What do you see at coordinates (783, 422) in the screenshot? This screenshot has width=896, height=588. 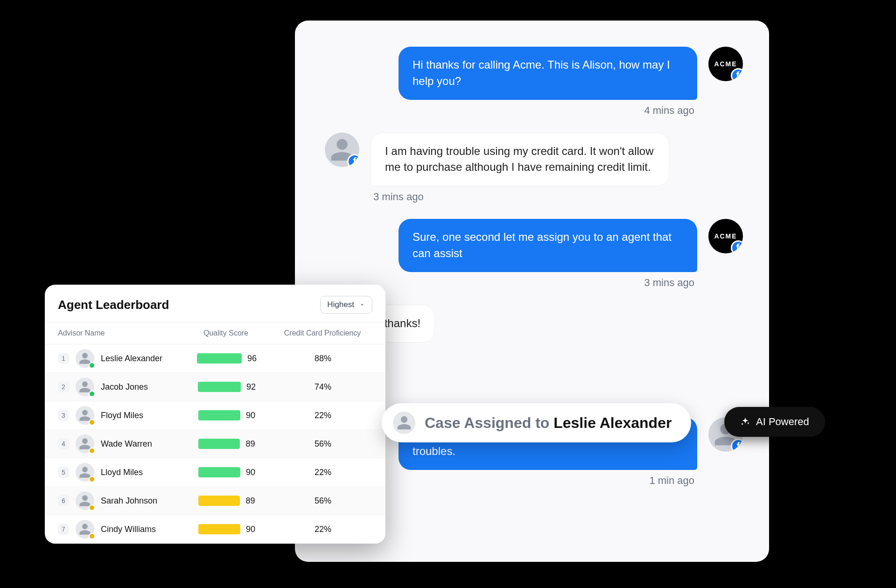 I see `ai-powered-label: AI Powered` at bounding box center [783, 422].